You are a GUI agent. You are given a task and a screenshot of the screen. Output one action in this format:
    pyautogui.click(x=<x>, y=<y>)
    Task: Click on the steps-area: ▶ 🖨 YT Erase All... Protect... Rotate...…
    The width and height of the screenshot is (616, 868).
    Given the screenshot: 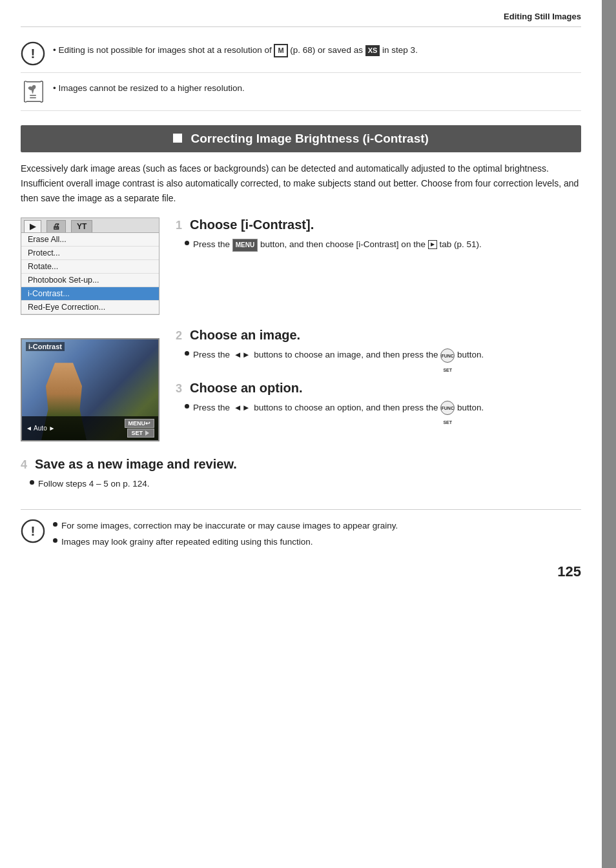 What is the action you would take?
    pyautogui.click(x=301, y=266)
    